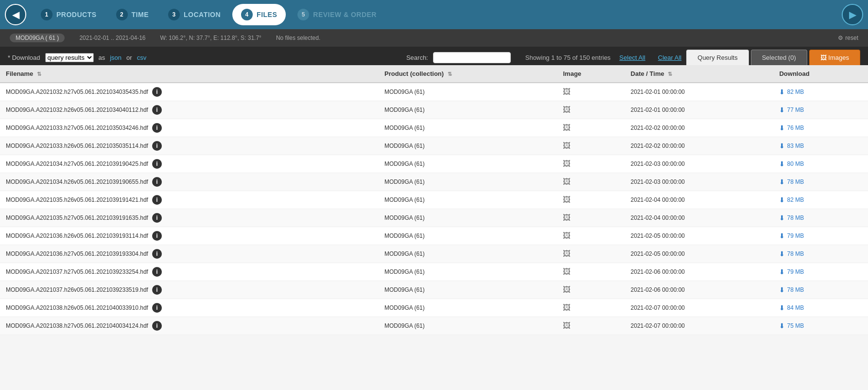 The width and height of the screenshot is (868, 390). I want to click on table-row: MOD09GA.A2021034.h26v05.061.202103919065…, so click(434, 182).